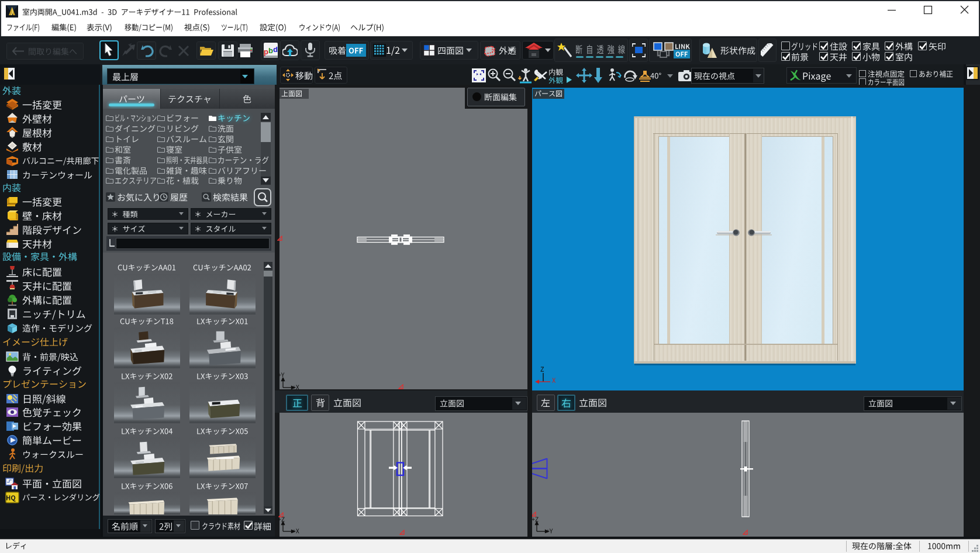 This screenshot has height=553, width=980. I want to click on svg-text: b, so click(271, 50).